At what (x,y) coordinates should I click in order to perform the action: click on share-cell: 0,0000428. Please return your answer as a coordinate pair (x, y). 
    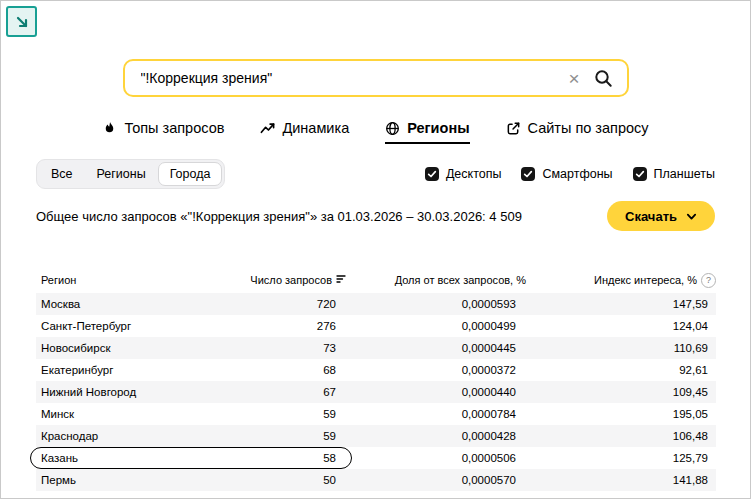
    Looking at the image, I should click on (436, 436).